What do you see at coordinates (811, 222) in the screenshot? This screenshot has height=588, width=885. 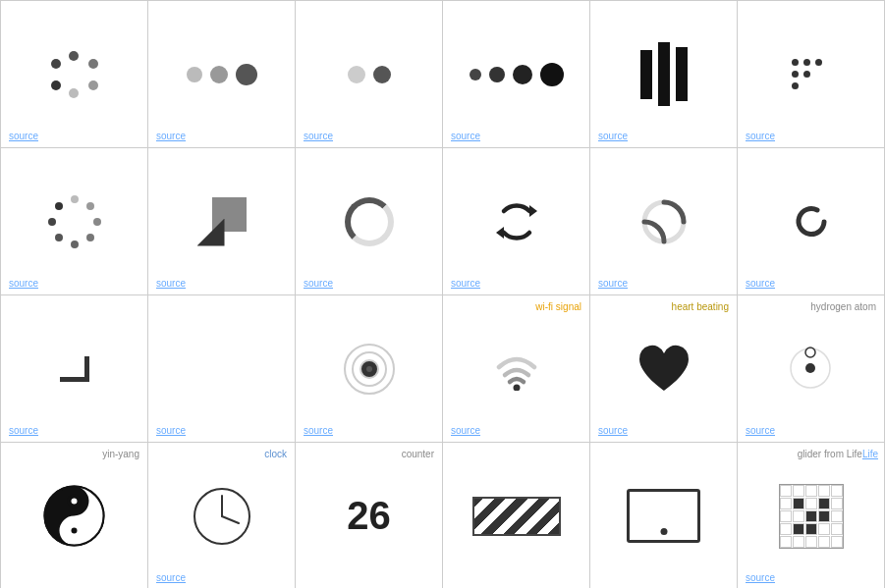 I see `c-spinner-icon` at bounding box center [811, 222].